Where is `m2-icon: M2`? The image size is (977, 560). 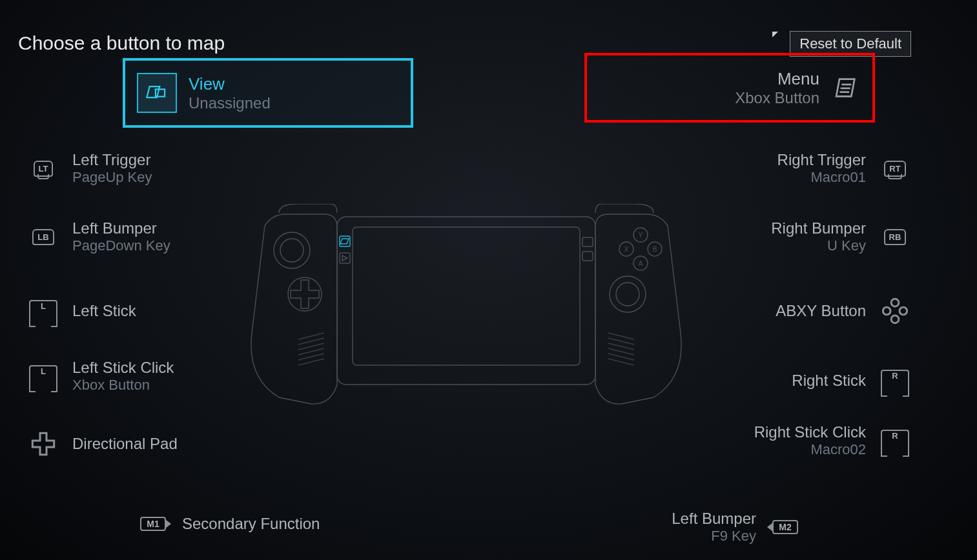 m2-icon: M2 is located at coordinates (785, 527).